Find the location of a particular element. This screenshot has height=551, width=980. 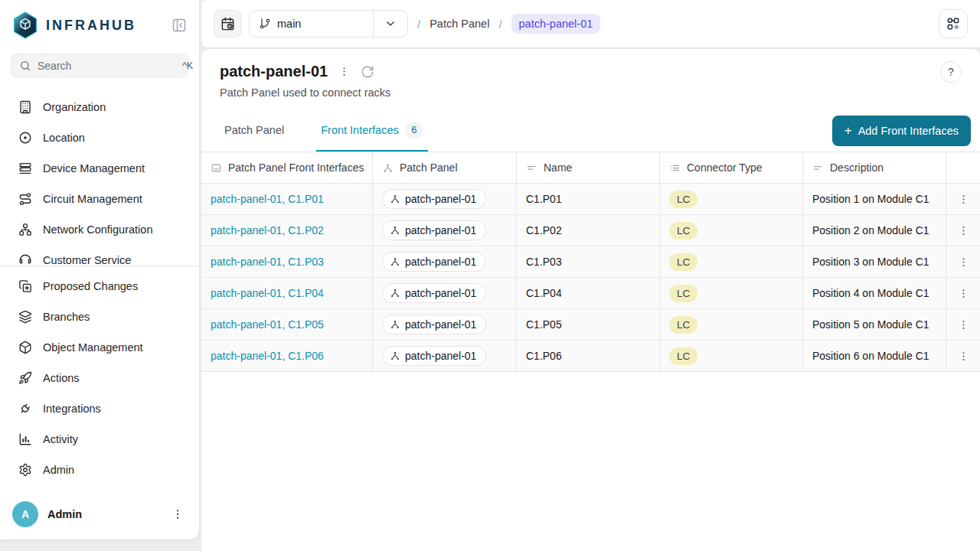

page-title: patch-panel-01 is located at coordinates (274, 72).